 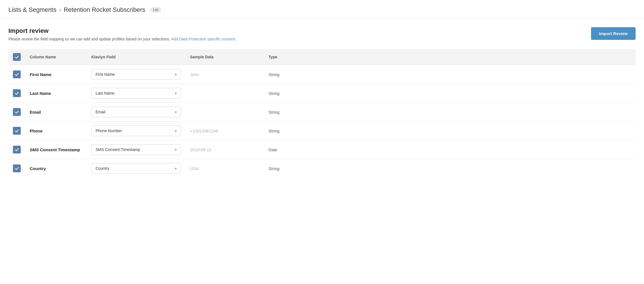 What do you see at coordinates (136, 112) in the screenshot?
I see `klaviyo-field-dropdown: Email ▾` at bounding box center [136, 112].